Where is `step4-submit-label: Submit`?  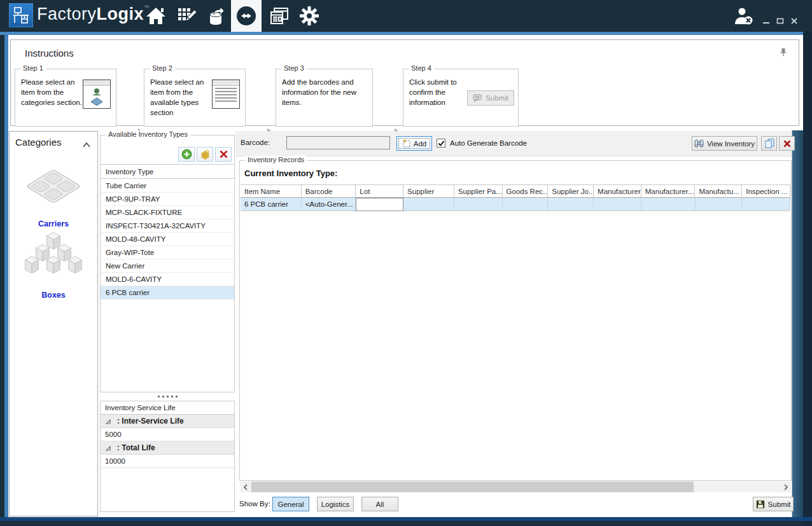 step4-submit-label: Submit is located at coordinates (497, 98).